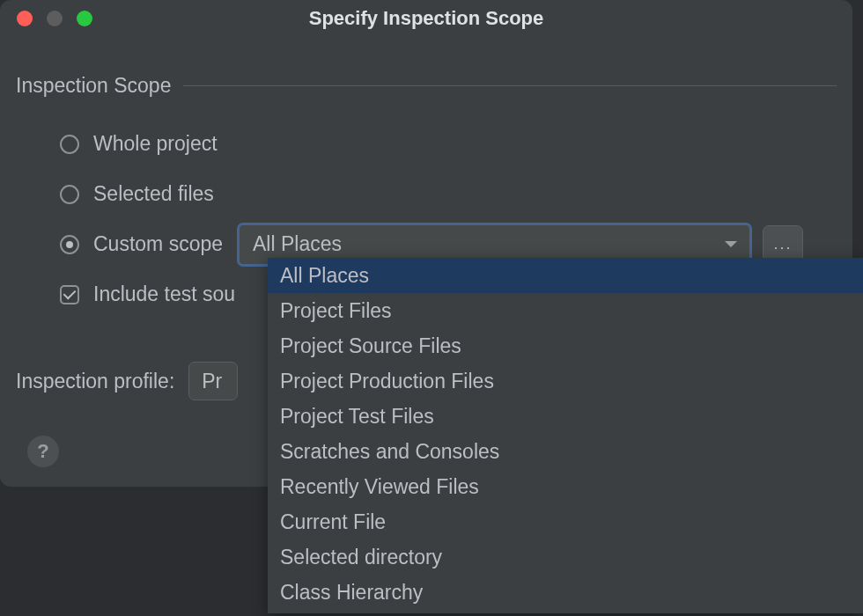 This screenshot has height=616, width=863. Describe the element at coordinates (70, 144) in the screenshot. I see `whole-project-radio` at that location.